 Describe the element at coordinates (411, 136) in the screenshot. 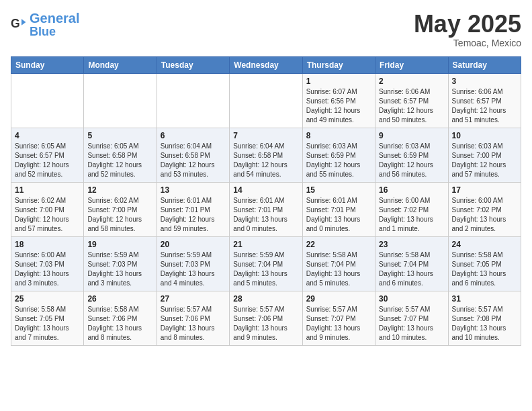

I see `day-number: 9` at that location.